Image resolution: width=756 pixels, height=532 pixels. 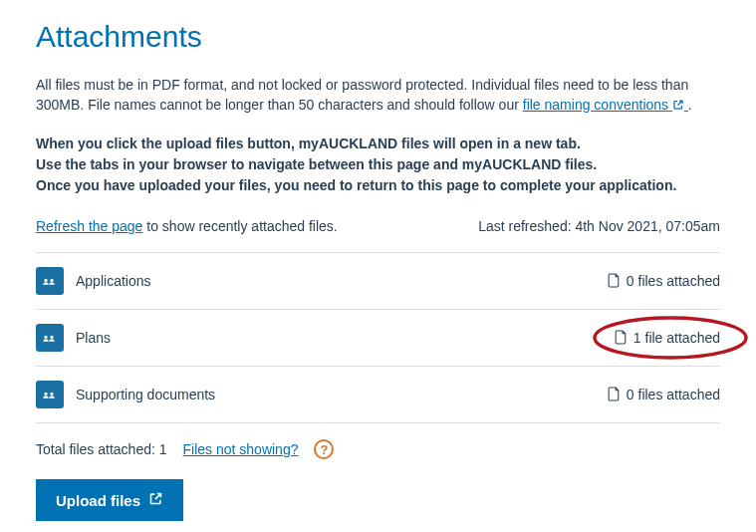 What do you see at coordinates (378, 281) in the screenshot?
I see `category-row-applications: Applications 0 files attached` at bounding box center [378, 281].